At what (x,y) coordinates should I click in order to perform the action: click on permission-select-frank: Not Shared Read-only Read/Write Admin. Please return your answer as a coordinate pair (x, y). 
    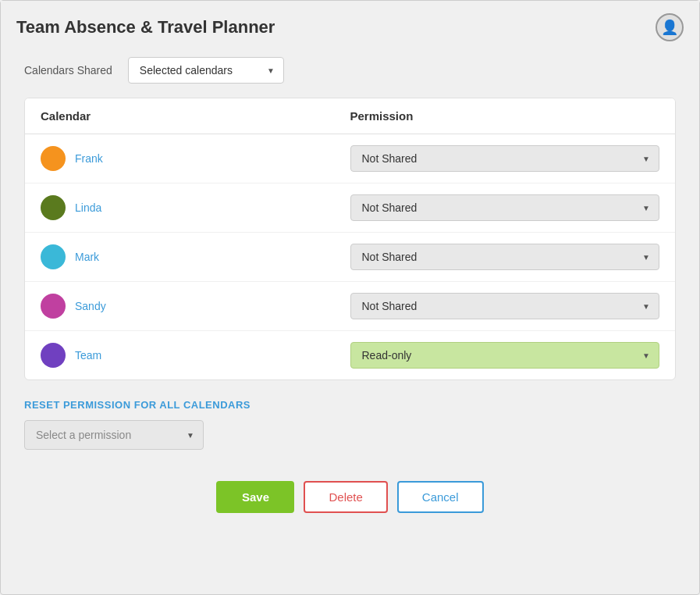
    Looking at the image, I should click on (506, 159).